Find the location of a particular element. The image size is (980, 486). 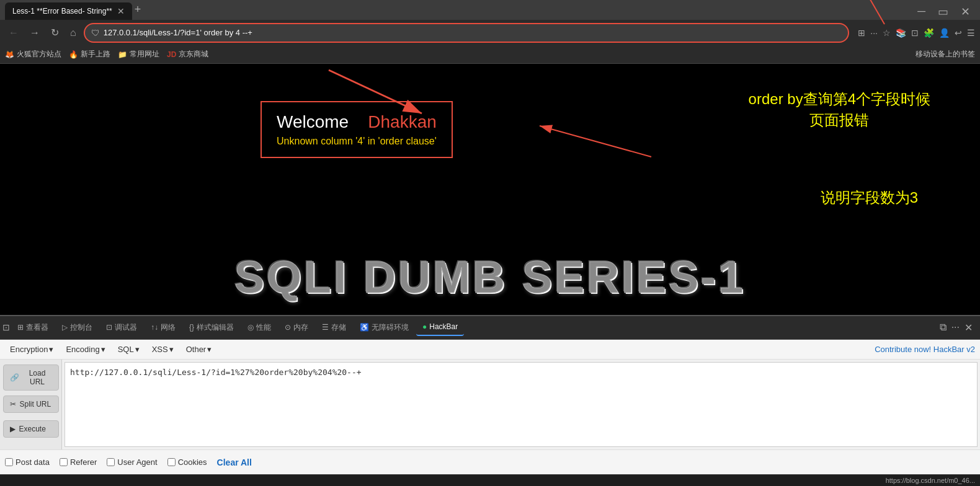

load-url-icon: 🔗 is located at coordinates (15, 378).